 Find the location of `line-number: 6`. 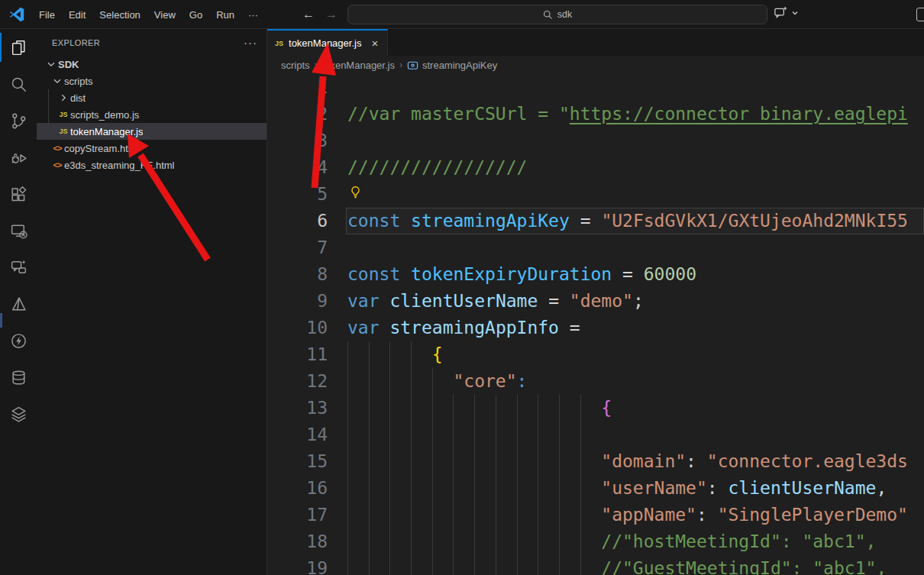

line-number: 6 is located at coordinates (307, 221).